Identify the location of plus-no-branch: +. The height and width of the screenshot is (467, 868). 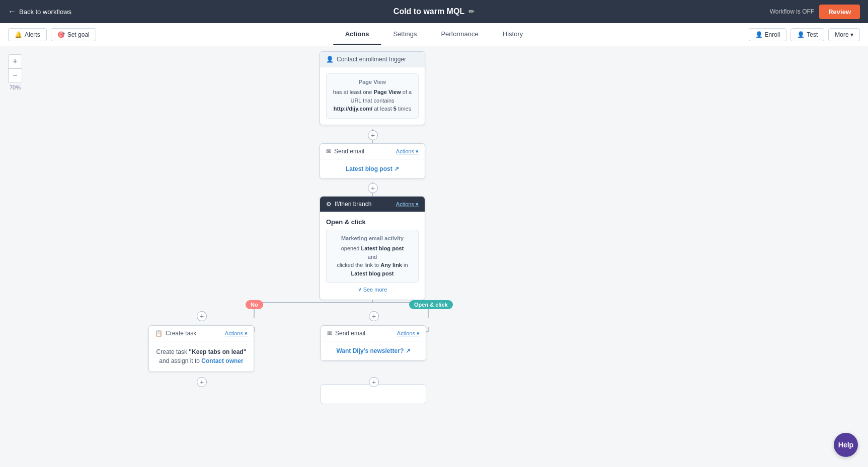
(202, 316).